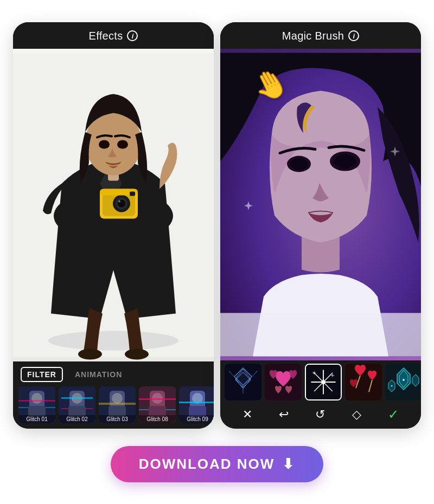  Describe the element at coordinates (321, 383) in the screenshot. I see `brush-options` at that location.